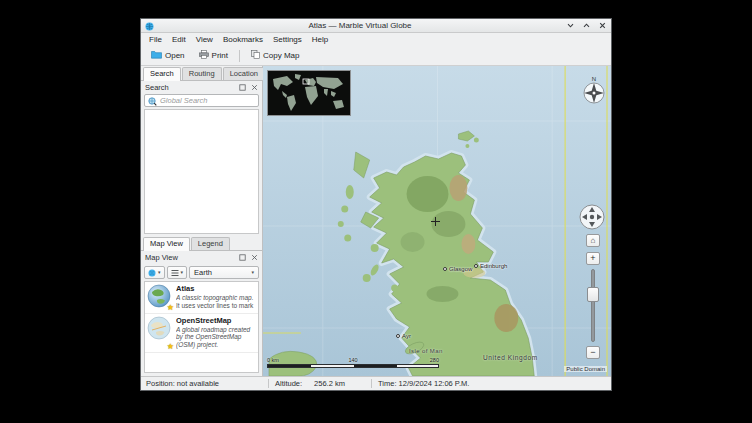 The height and width of the screenshot is (423, 752). What do you see at coordinates (202, 244) in the screenshot?
I see `sidebar-bottom-tabs: Map View Legend` at bounding box center [202, 244].